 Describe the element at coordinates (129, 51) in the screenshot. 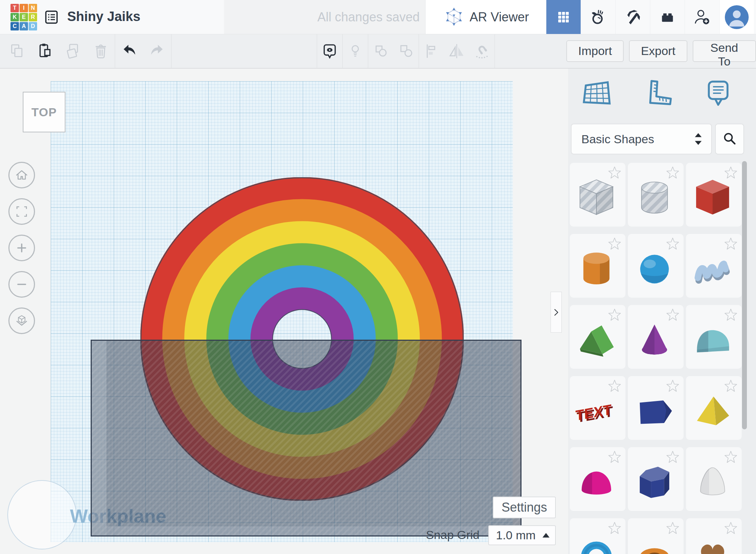

I see `undo-icon` at that location.